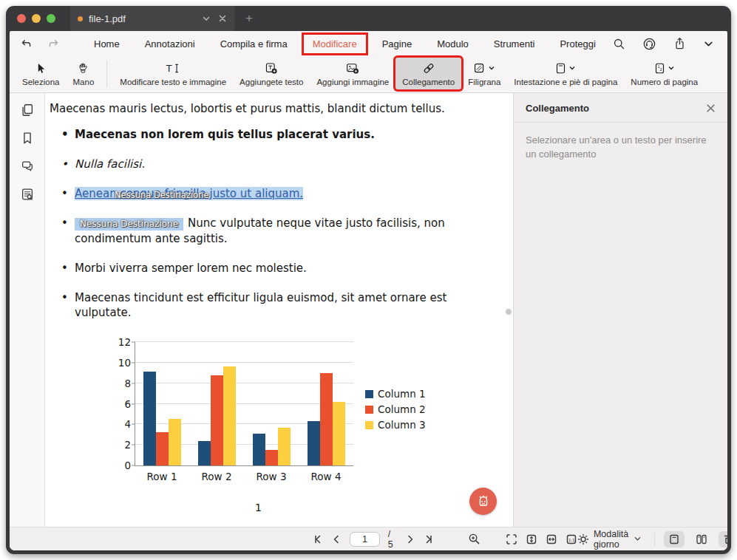 The image size is (737, 560). What do you see at coordinates (649, 44) in the screenshot?
I see `support-headset-icon` at bounding box center [649, 44].